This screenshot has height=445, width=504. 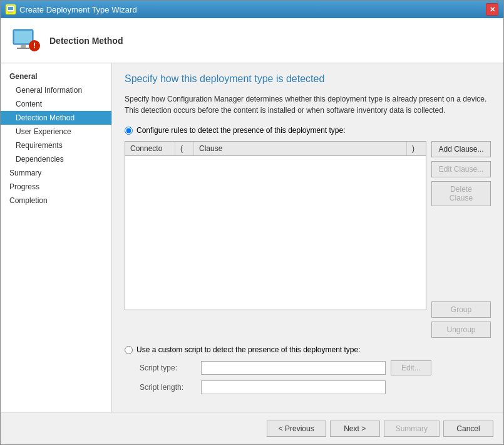 What do you see at coordinates (308, 105) in the screenshot?
I see `description-text: Specify how Configuration Manager determ…` at bounding box center [308, 105].